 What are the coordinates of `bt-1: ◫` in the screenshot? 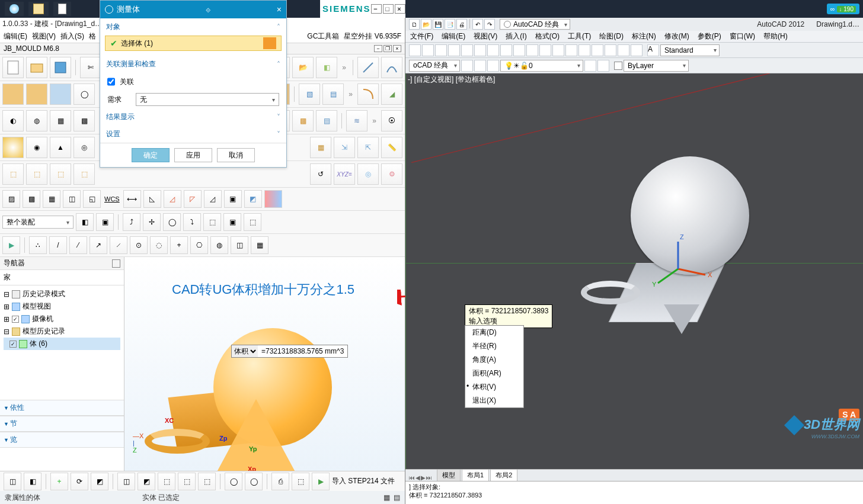 It's located at (12, 481).